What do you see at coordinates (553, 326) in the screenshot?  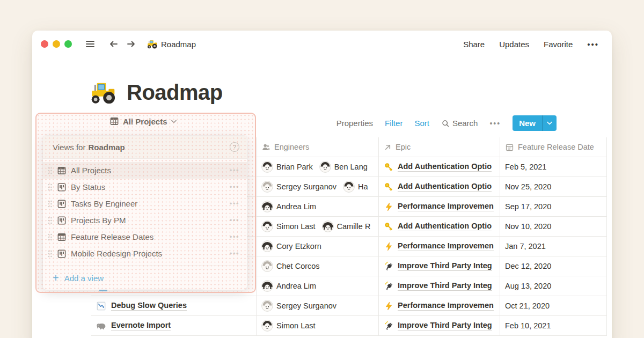 I see `date-cell: Feb 10, 2021` at bounding box center [553, 326].